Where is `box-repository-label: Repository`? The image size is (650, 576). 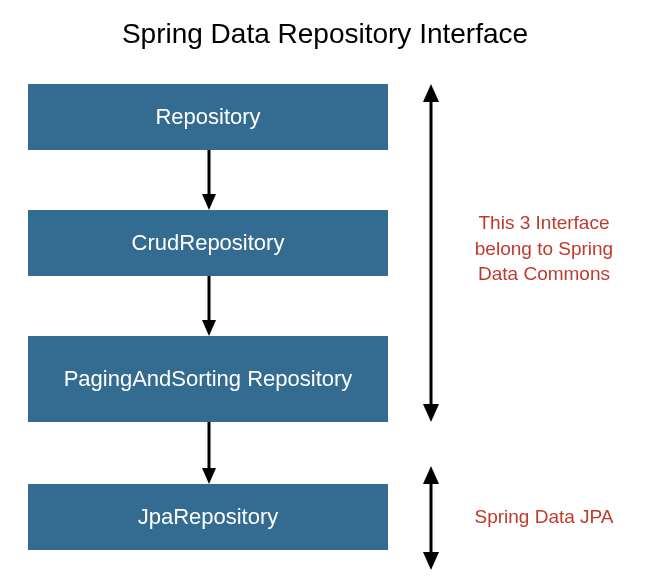 box-repository-label: Repository is located at coordinates (208, 118).